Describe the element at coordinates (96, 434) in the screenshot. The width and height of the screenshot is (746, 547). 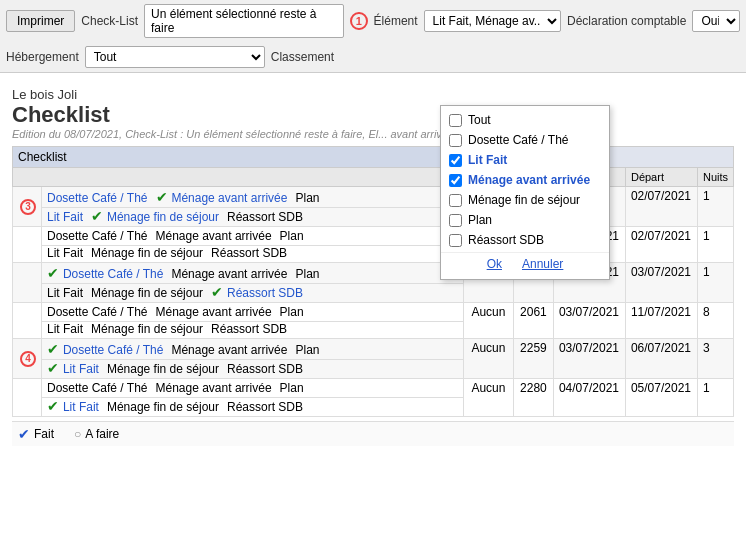
I see `legend-afaire: ○ A faire` at that location.